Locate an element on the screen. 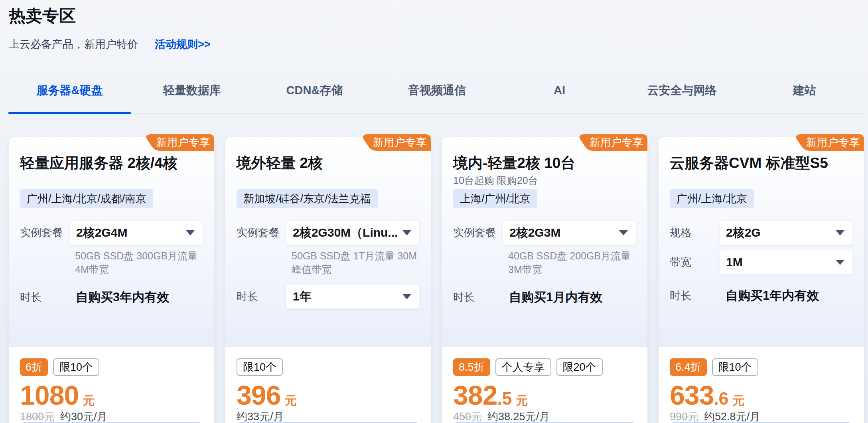  field-label: 实例套餐 is located at coordinates (261, 233).